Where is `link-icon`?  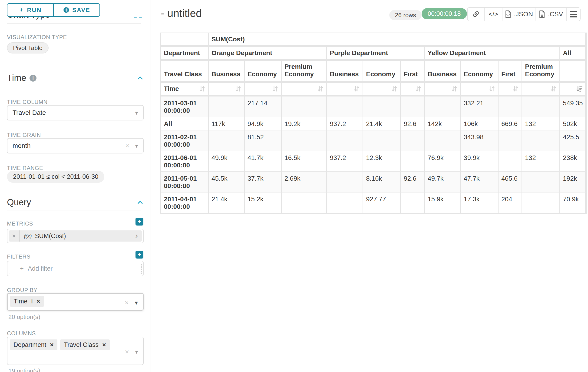
link-icon is located at coordinates (476, 14).